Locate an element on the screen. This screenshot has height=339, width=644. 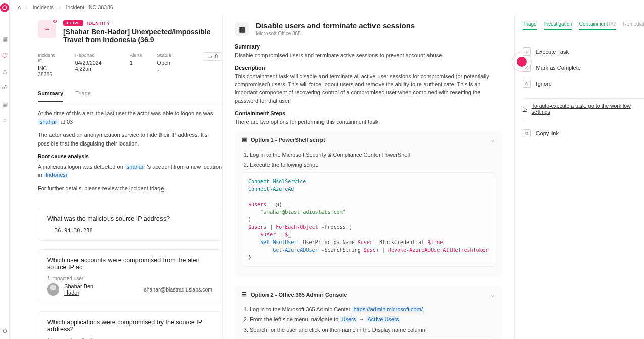
meta-reported: 04/29/2024 4:22am is located at coordinates (95, 66).